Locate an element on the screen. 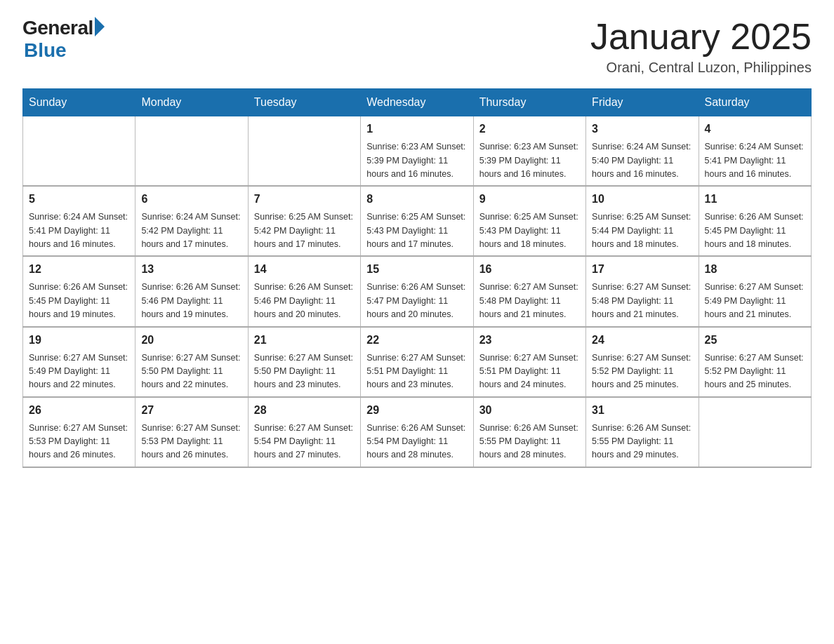 Image resolution: width=834 pixels, height=644 pixels. day-number: 13 is located at coordinates (191, 269).